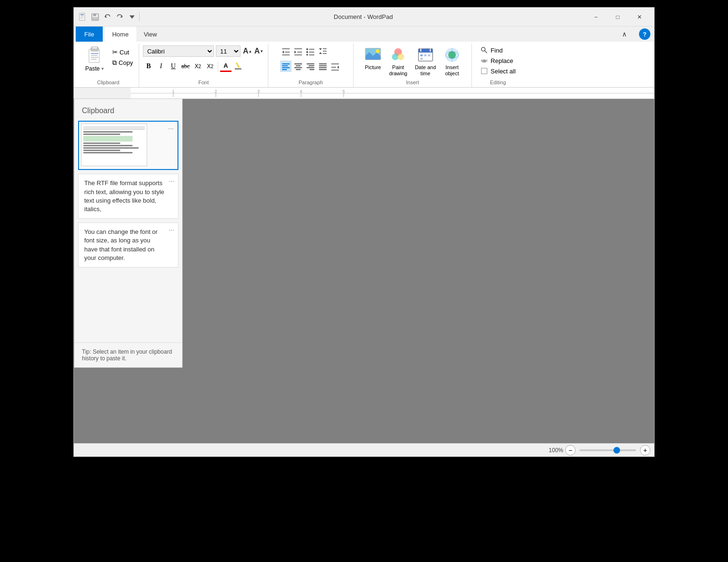  I want to click on quick-access-dropdown-icon, so click(132, 17).